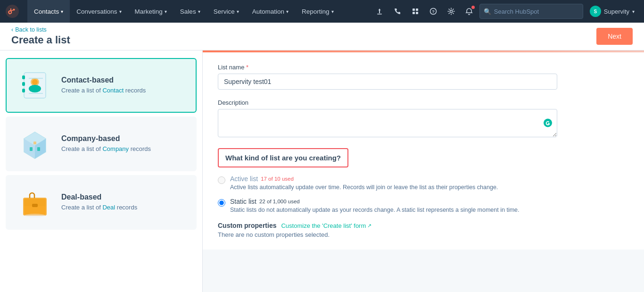 This screenshot has height=292, width=644. What do you see at coordinates (451, 11) in the screenshot?
I see `settings-icon` at bounding box center [451, 11].